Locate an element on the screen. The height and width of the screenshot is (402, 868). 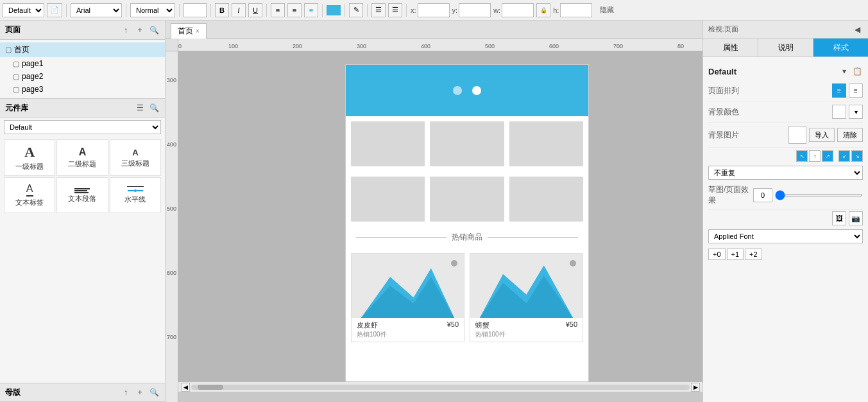
lib-select: Default is located at coordinates (82, 127).